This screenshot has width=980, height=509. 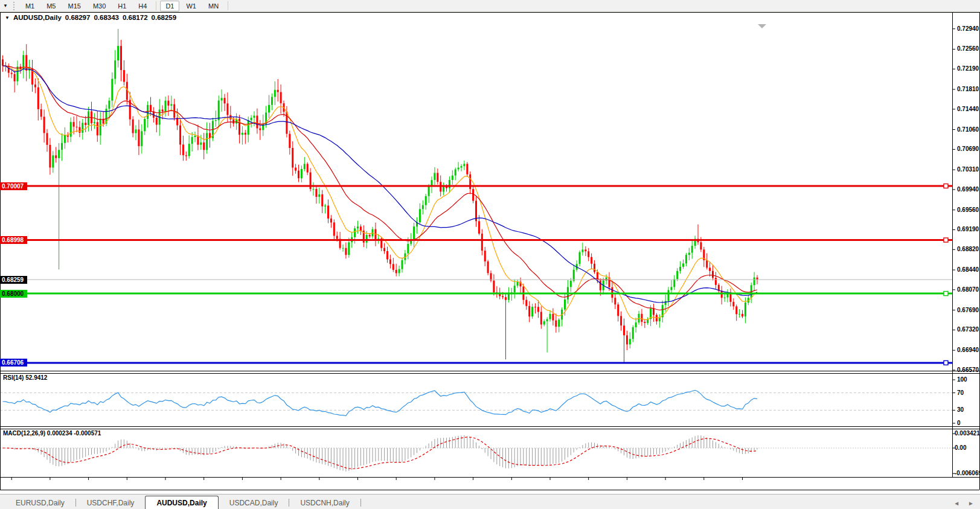 I want to click on price-badge-0.68998: 0.68998, so click(x=13, y=240).